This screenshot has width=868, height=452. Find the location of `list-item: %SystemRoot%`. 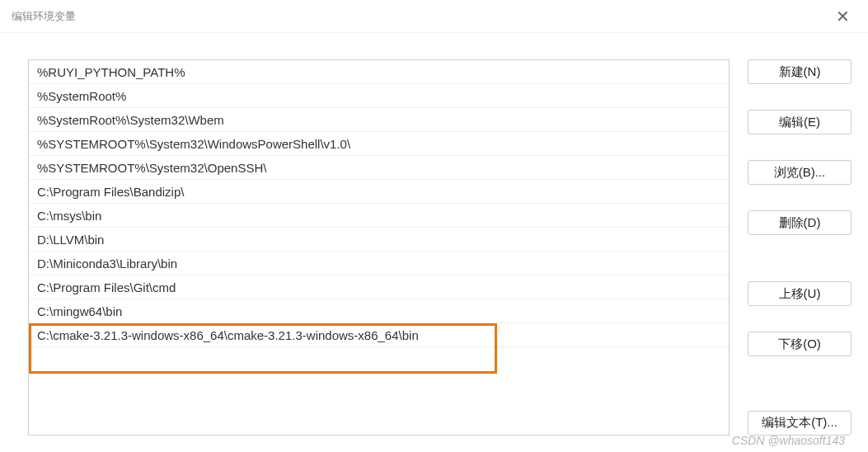

list-item: %SystemRoot% is located at coordinates (379, 96).